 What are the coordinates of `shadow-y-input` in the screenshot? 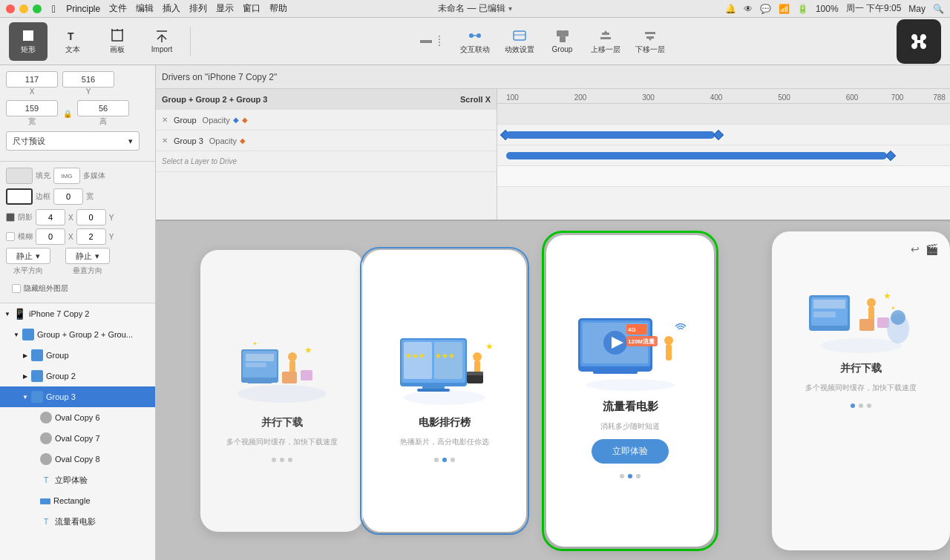 It's located at (91, 217).